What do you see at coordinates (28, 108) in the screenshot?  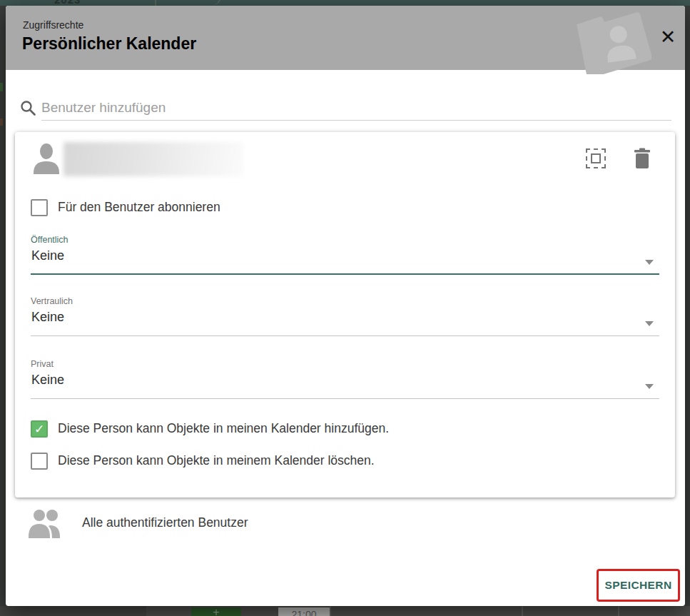 I see `search-icon` at bounding box center [28, 108].